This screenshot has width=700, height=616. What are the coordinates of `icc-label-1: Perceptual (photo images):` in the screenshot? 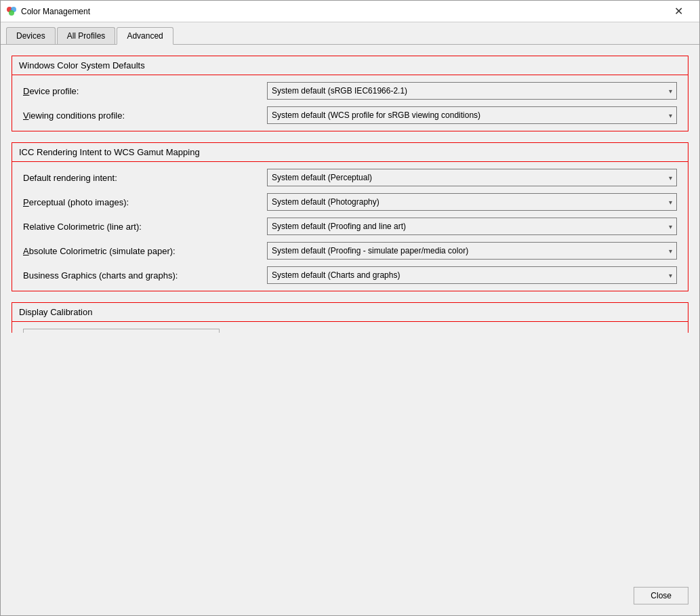 It's located at (145, 202).